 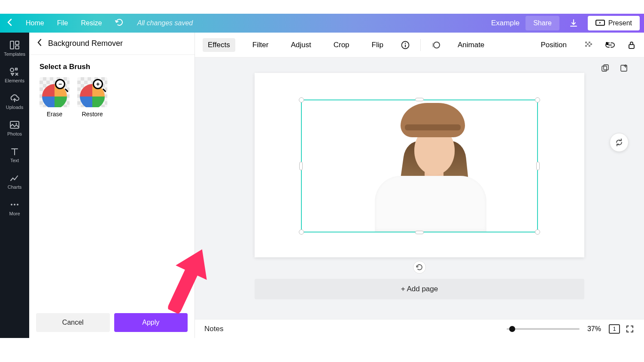 I want to click on more-icon, so click(x=15, y=205).